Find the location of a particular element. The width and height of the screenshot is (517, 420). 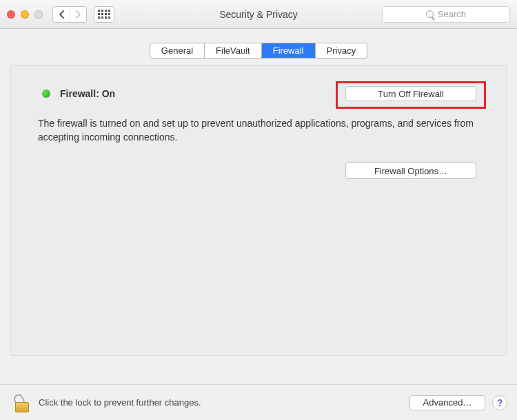

tab-firewall: Firewall is located at coordinates (288, 51).